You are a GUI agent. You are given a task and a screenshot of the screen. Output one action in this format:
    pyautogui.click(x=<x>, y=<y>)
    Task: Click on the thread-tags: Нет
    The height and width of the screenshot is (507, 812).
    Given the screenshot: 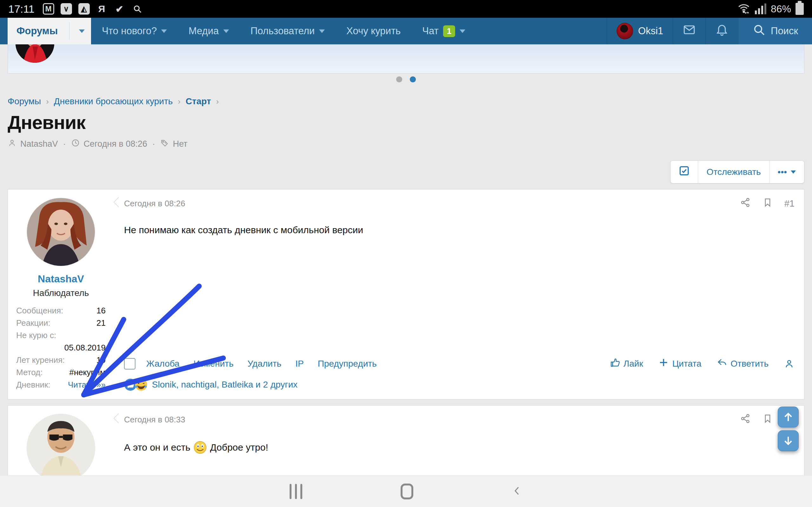 What is the action you would take?
    pyautogui.click(x=180, y=144)
    